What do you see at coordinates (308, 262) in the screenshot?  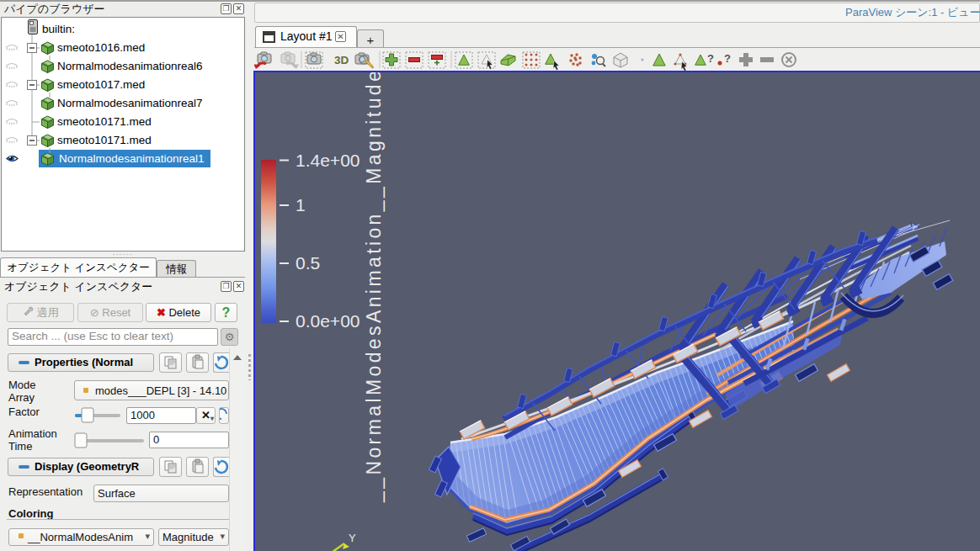 I see `svg-text: 0.5` at bounding box center [308, 262].